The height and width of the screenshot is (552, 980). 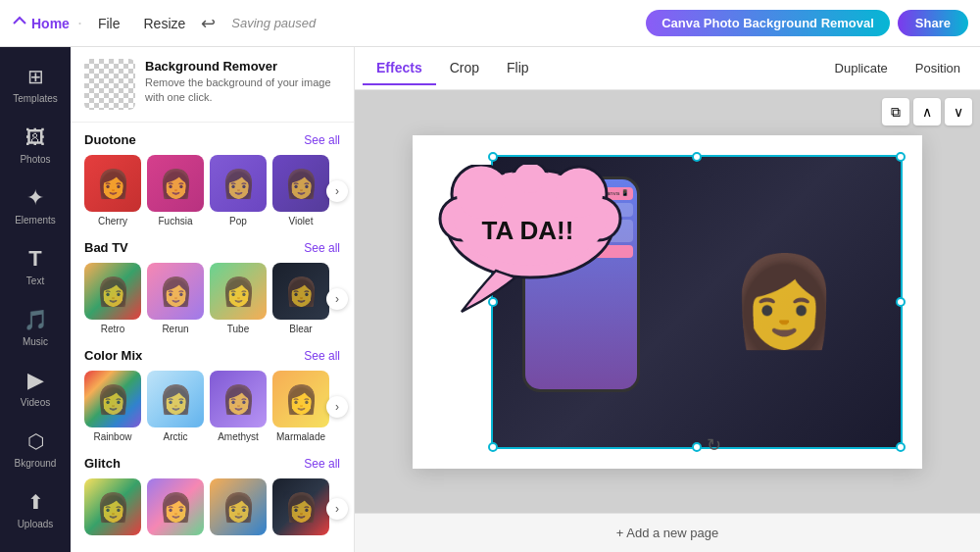 What do you see at coordinates (113, 329) in the screenshot?
I see `retro-label: Retro` at bounding box center [113, 329].